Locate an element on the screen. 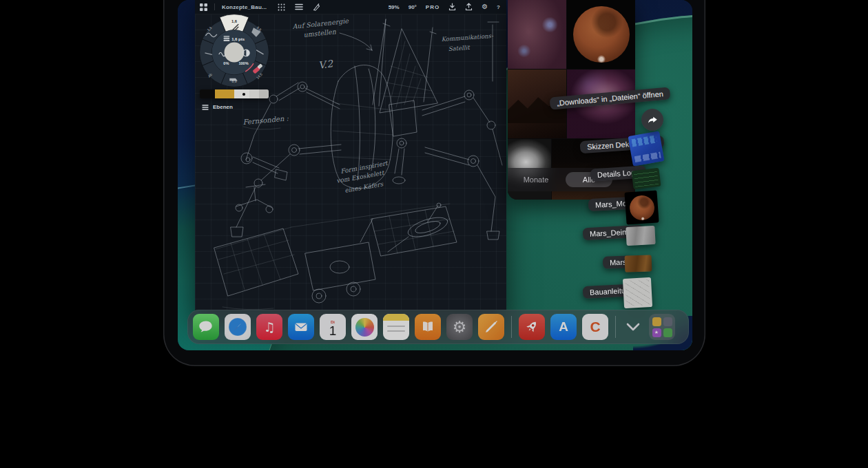 This screenshot has width=868, height=468. rocket-icon is located at coordinates (532, 327).